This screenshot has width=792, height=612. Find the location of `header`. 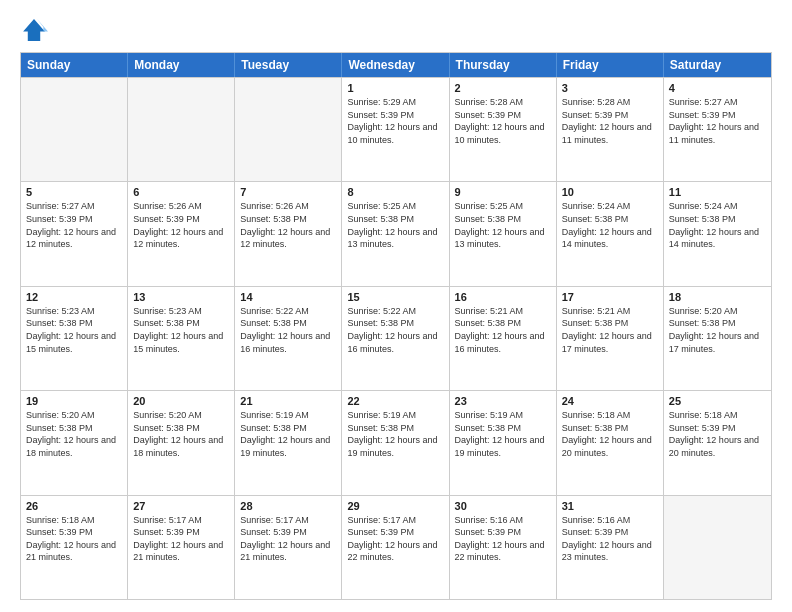

header is located at coordinates (396, 30).